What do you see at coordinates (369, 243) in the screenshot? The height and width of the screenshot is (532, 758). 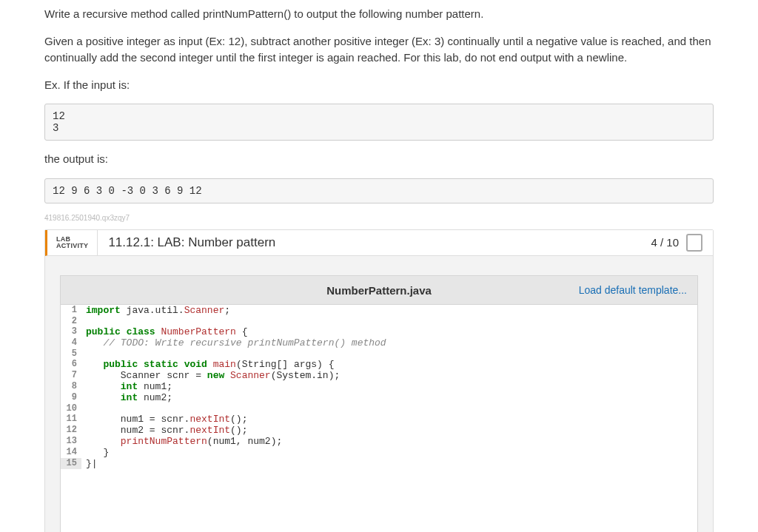 I see `lab-title: 11.12.1: LAB: Number pattern` at bounding box center [369, 243].